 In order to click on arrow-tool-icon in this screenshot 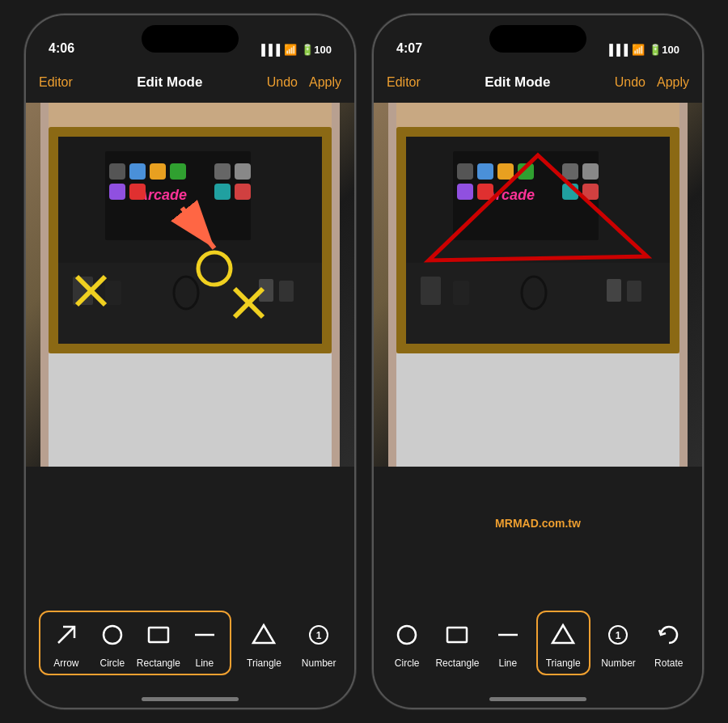, I will do `click(66, 635)`.